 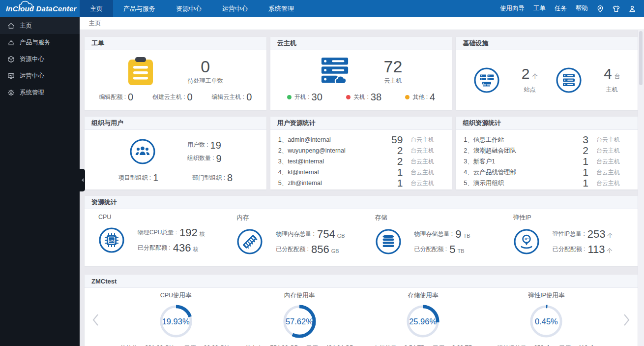 What do you see at coordinates (393, 81) in the screenshot?
I see `cloudhost-total-label: 云主机` at bounding box center [393, 81].